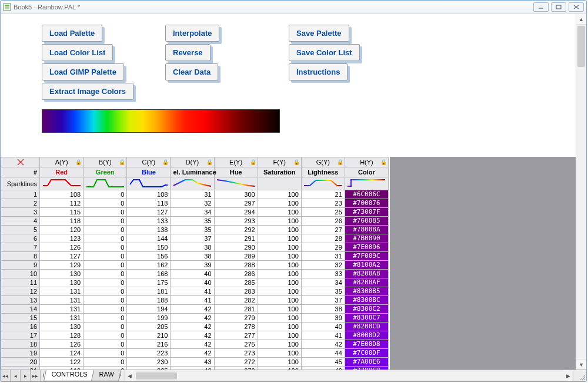  What do you see at coordinates (62, 266) in the screenshot?
I see `cell-red: 129` at bounding box center [62, 266].